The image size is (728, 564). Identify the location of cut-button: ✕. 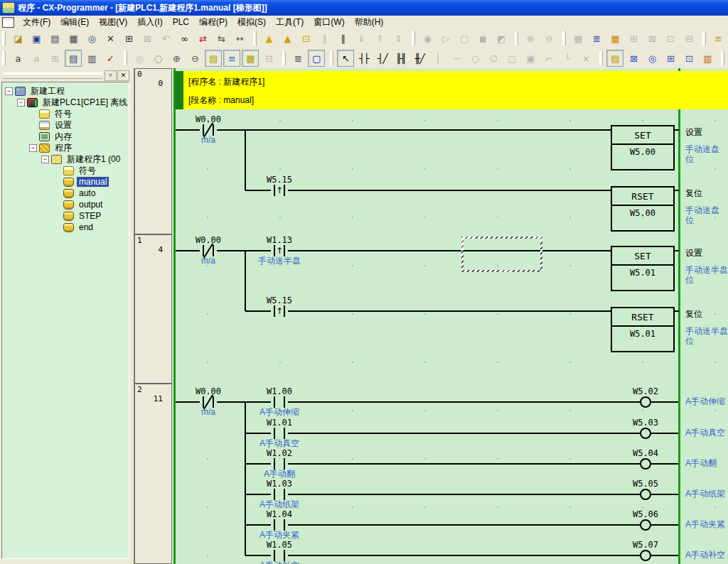
(110, 38).